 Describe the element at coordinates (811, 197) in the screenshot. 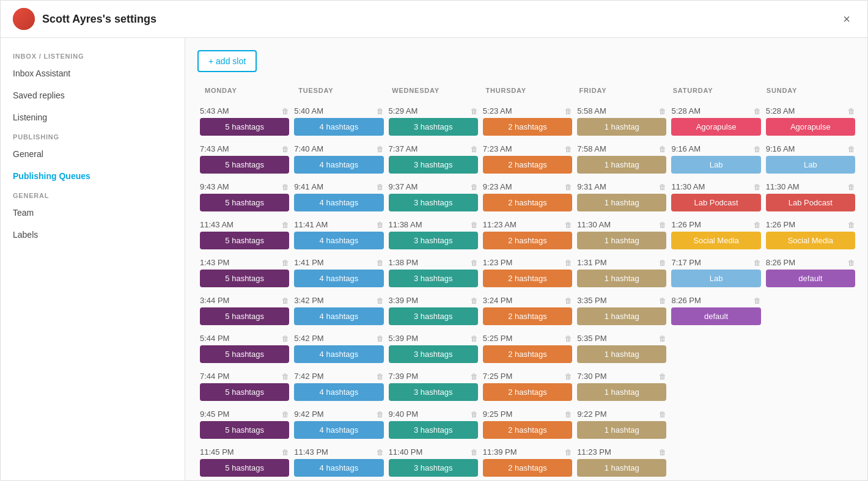

I see `time-slot-group: 11:30 AM🗑Lab Podcast` at that location.